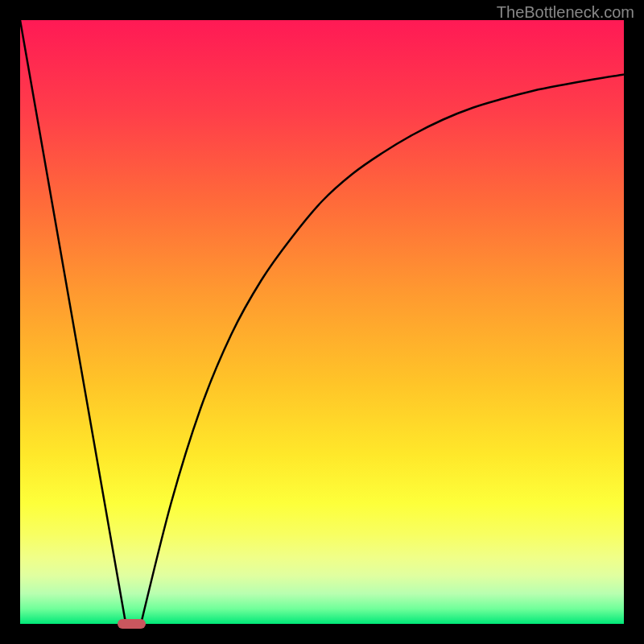 The height and width of the screenshot is (644, 644). What do you see at coordinates (132, 624) in the screenshot?
I see `bottleneck-marker` at bounding box center [132, 624].